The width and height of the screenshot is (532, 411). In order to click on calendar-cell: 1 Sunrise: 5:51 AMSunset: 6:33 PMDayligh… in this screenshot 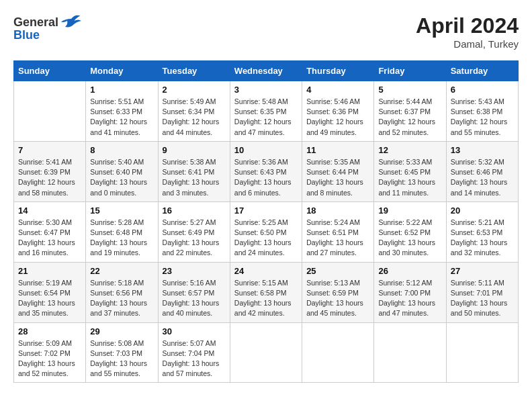, I will do `click(122, 111)`.